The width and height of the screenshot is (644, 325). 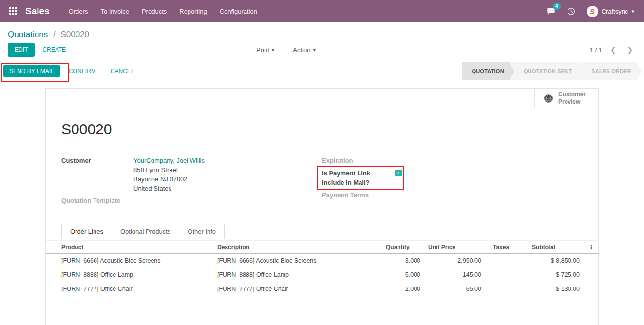 What do you see at coordinates (613, 50) in the screenshot?
I see `pager: 1 / 1 ❮ ❯` at bounding box center [613, 50].